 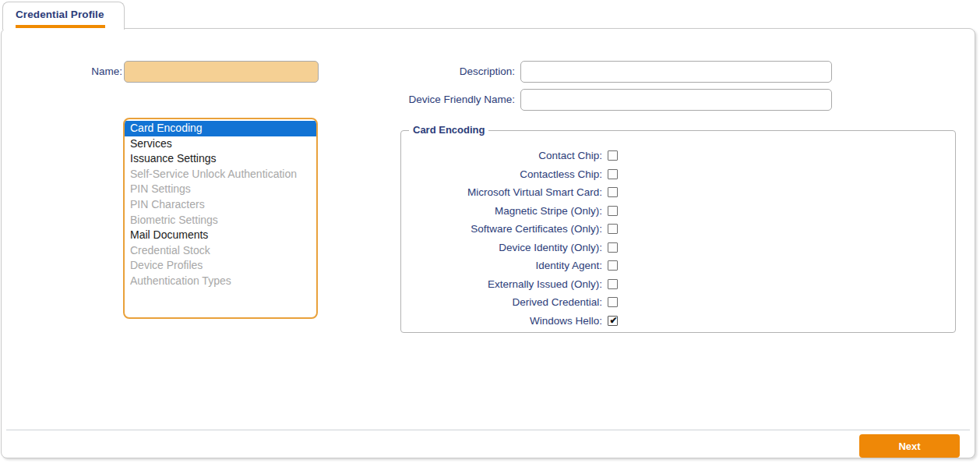 What do you see at coordinates (502, 229) in the screenshot?
I see `checkbox-label: Software Certificates (Only):` at bounding box center [502, 229].